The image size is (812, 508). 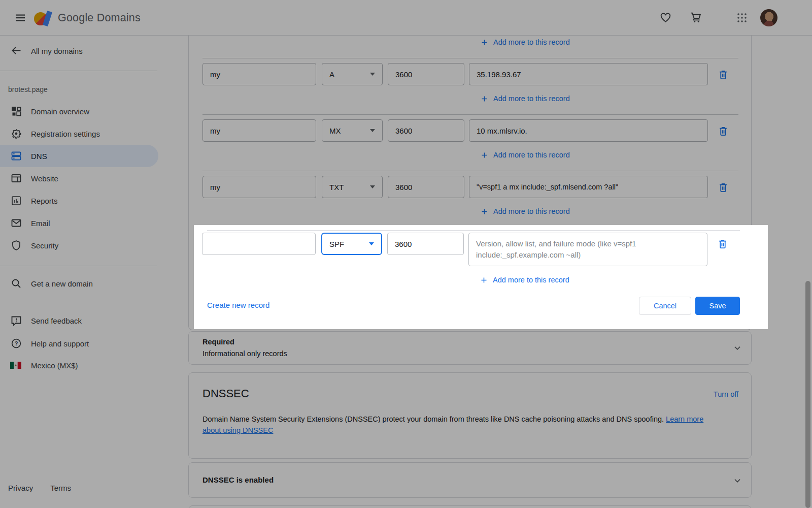 What do you see at coordinates (425, 244) in the screenshot?
I see `new-record-ttl-input` at bounding box center [425, 244].